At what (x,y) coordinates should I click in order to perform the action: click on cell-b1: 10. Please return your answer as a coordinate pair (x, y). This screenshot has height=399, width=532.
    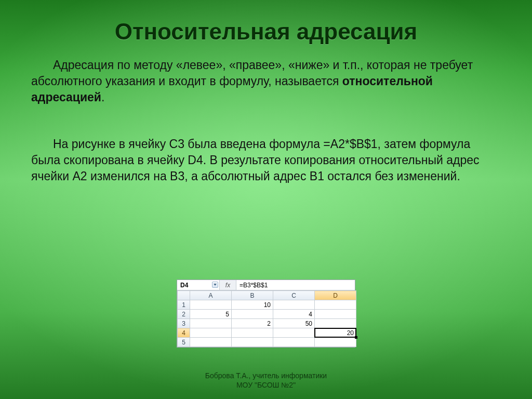
    Looking at the image, I should click on (252, 305).